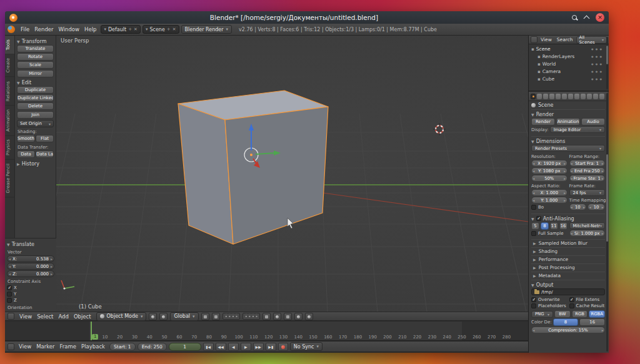 This screenshot has width=640, height=364. Describe the element at coordinates (35, 74) in the screenshot. I see `mirror-button: Mirror` at that location.